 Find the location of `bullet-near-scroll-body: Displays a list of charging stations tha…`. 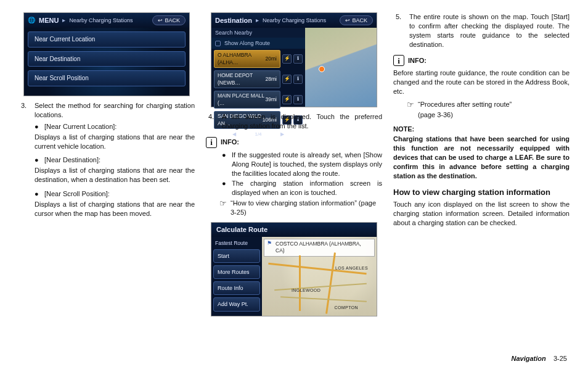

bullet-near-scroll-body: Displays a list of charging stations tha… is located at coordinates (115, 209).